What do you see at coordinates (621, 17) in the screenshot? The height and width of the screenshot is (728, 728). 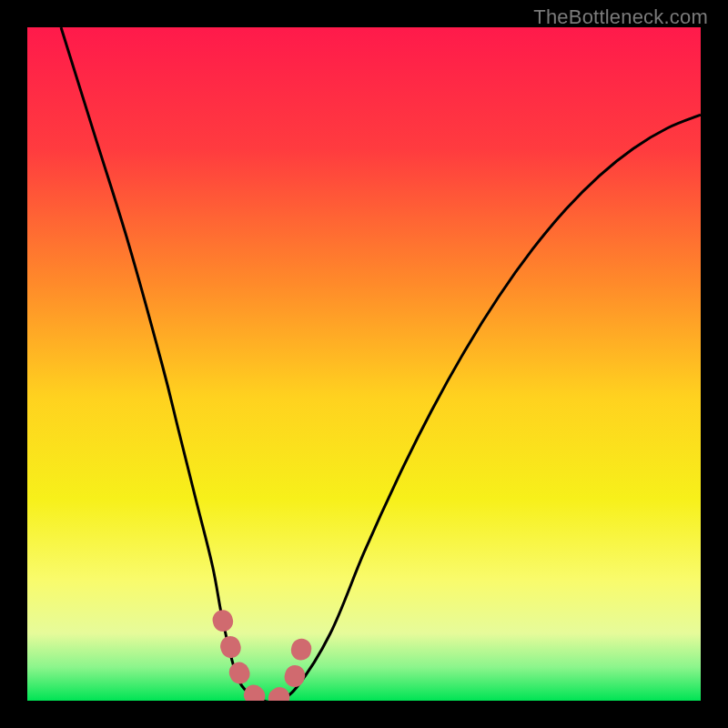 I see `watermark-text: TheBottleneck.com` at bounding box center [621, 17].